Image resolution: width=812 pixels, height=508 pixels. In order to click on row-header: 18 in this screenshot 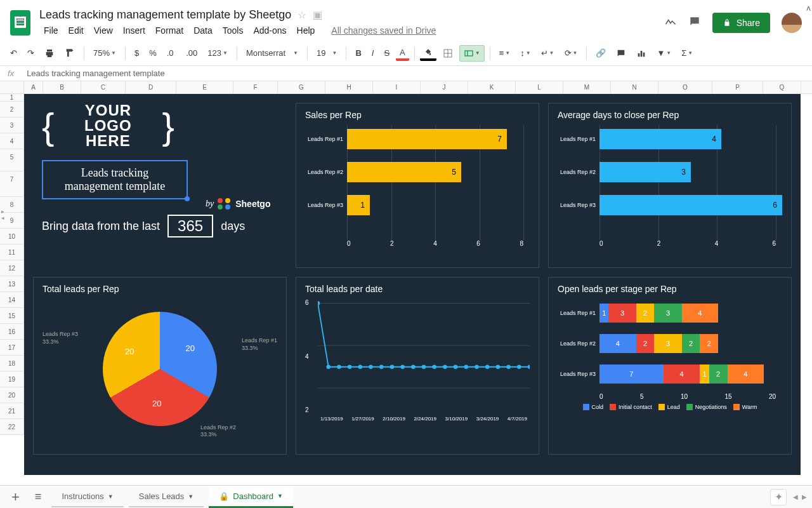, I will do `click(12, 363)`.